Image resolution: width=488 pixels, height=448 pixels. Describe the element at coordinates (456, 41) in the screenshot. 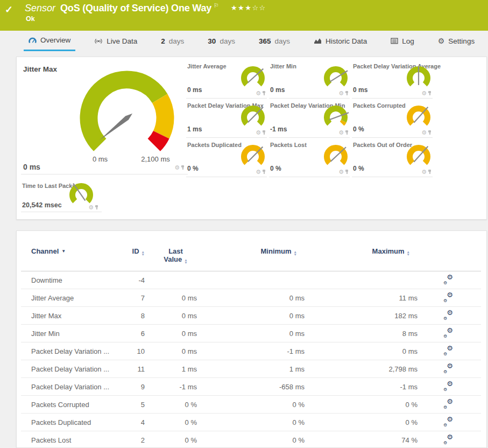

I see `tab-settings: ⚙Settings` at that location.